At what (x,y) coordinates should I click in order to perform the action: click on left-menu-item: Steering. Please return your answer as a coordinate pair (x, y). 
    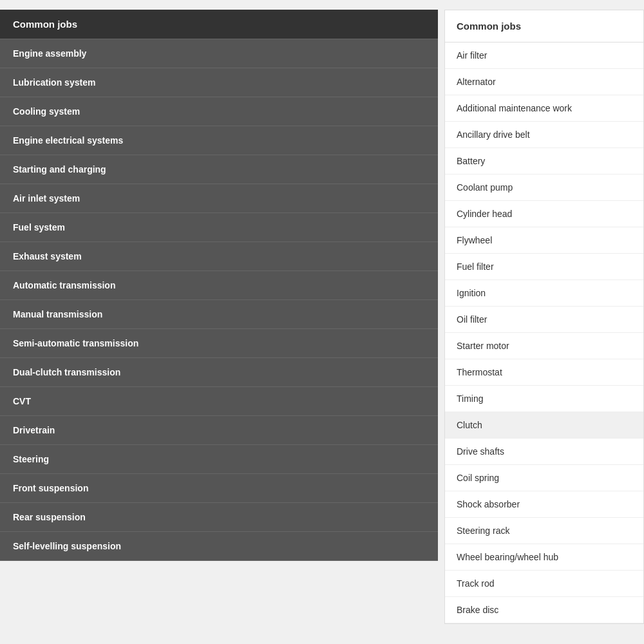
    Looking at the image, I should click on (219, 460).